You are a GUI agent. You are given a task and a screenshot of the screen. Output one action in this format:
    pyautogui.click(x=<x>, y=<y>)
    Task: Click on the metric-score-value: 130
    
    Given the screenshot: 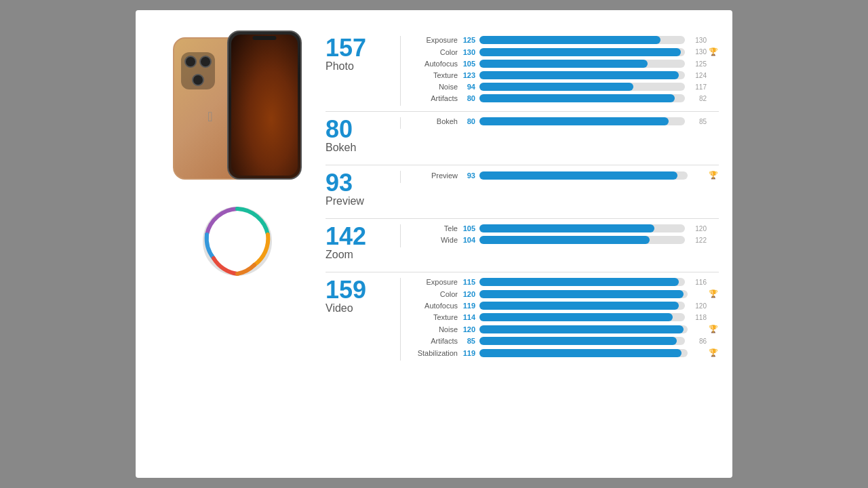 What is the action you would take?
    pyautogui.click(x=467, y=52)
    